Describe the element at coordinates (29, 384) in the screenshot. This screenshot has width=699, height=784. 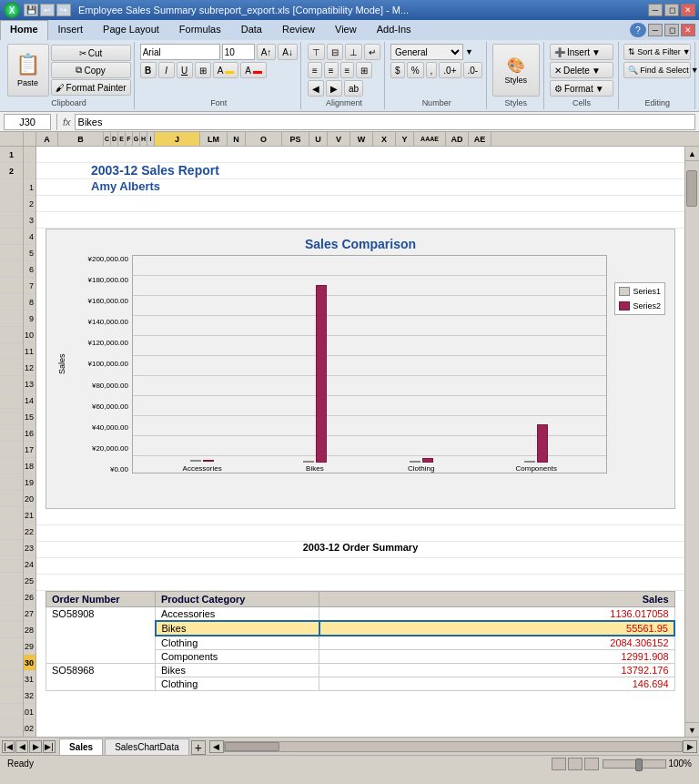
I see `row-num-13: 13` at that location.